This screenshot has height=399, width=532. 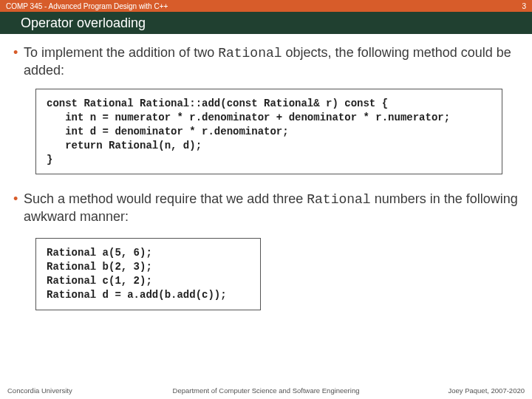 What do you see at coordinates (87, 6) in the screenshot?
I see `course-label: COMP 345 - Advanced Program Design with …` at bounding box center [87, 6].